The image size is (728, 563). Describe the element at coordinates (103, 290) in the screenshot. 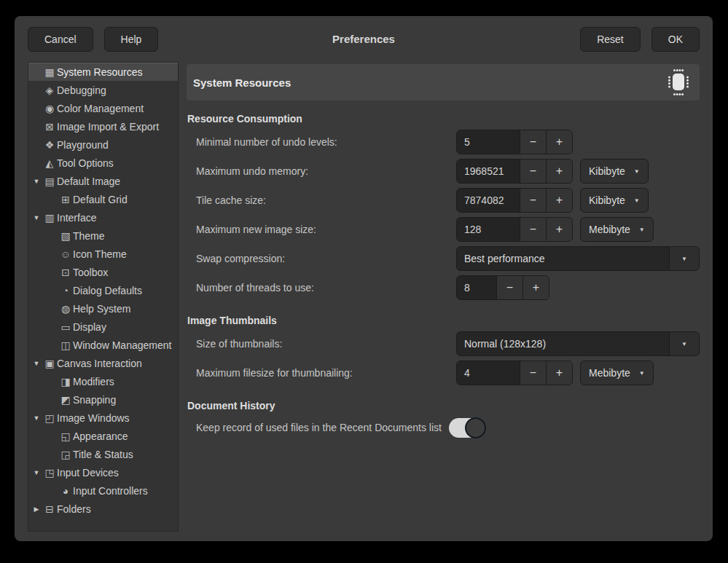

I see `sidebar-item-dialog-defaults: ◔ Dialog Defaults` at that location.